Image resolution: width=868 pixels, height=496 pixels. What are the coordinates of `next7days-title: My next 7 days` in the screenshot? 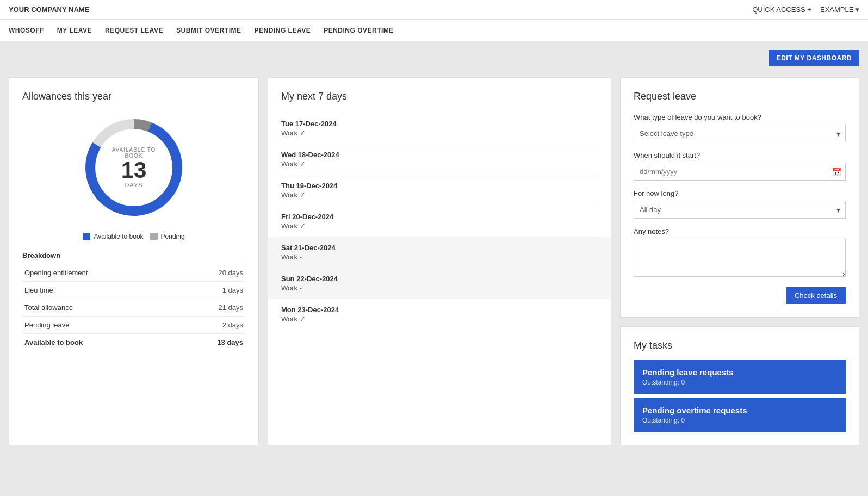 It's located at (439, 97).